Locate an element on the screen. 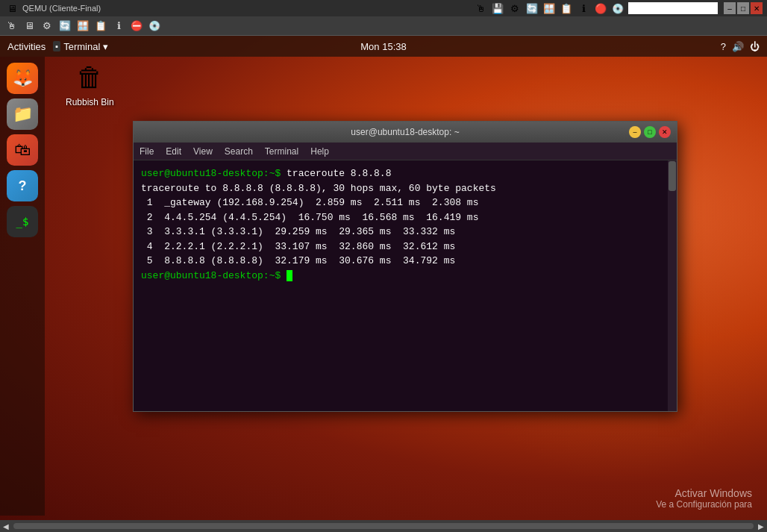 The width and height of the screenshot is (767, 532). ubuntu-panel: Activities ▪ Terminal ▾ Mon 15:38 ? 🔊 ⏻ is located at coordinates (384, 46).